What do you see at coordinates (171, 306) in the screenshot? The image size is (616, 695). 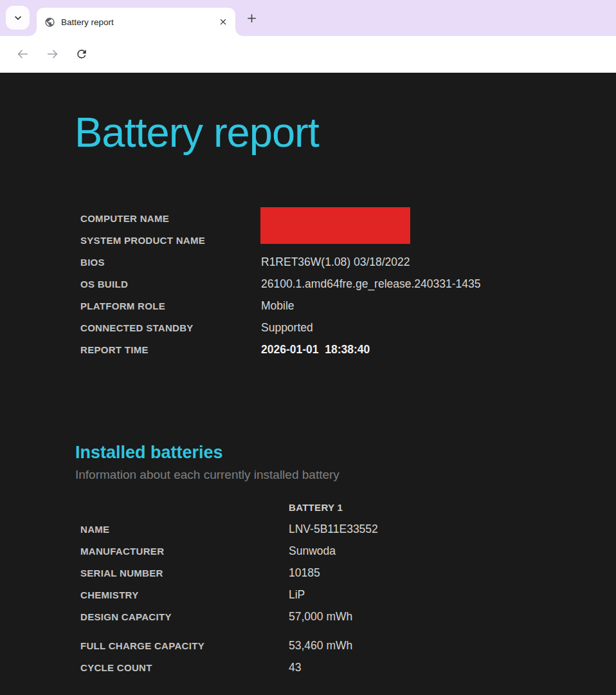 I see `row-label: PLATFORM ROLE` at bounding box center [171, 306].